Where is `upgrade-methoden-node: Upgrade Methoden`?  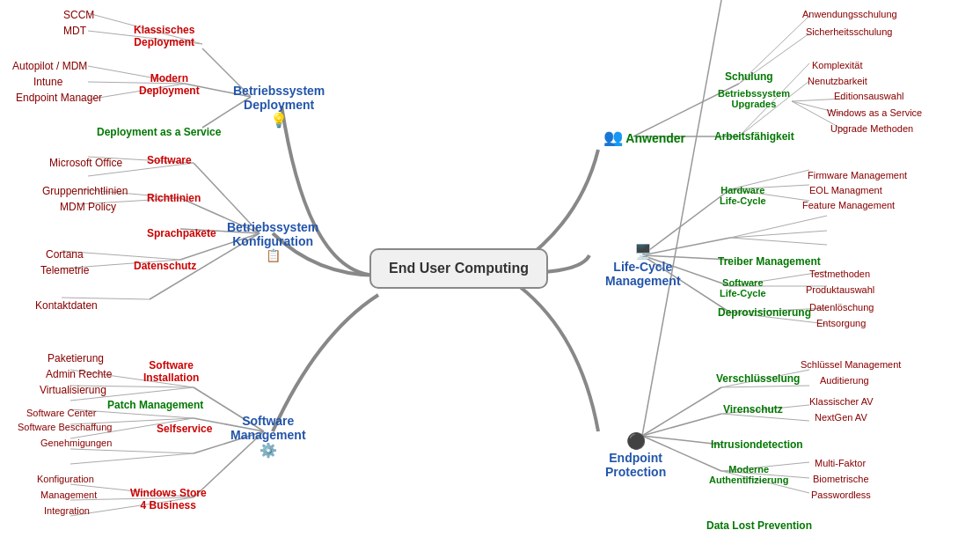
upgrade-methoden-node: Upgrade Methoden is located at coordinates (872, 129).